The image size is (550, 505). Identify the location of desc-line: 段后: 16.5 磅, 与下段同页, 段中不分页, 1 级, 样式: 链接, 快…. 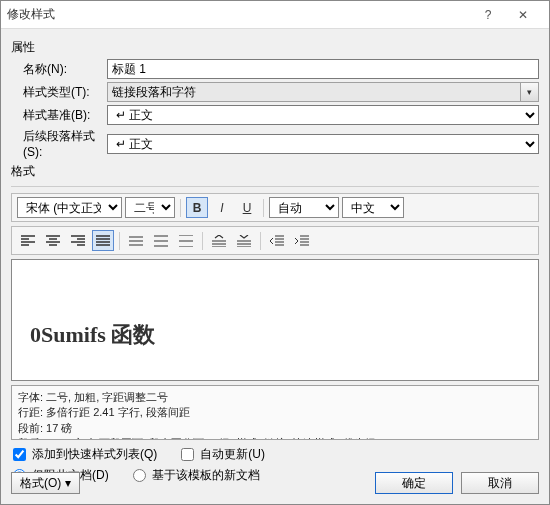
(275, 438).